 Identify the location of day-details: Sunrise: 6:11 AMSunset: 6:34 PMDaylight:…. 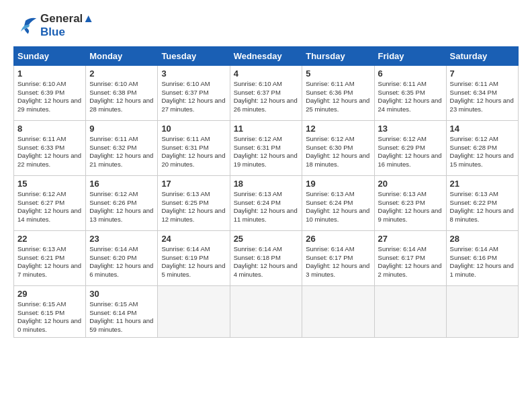
(482, 97).